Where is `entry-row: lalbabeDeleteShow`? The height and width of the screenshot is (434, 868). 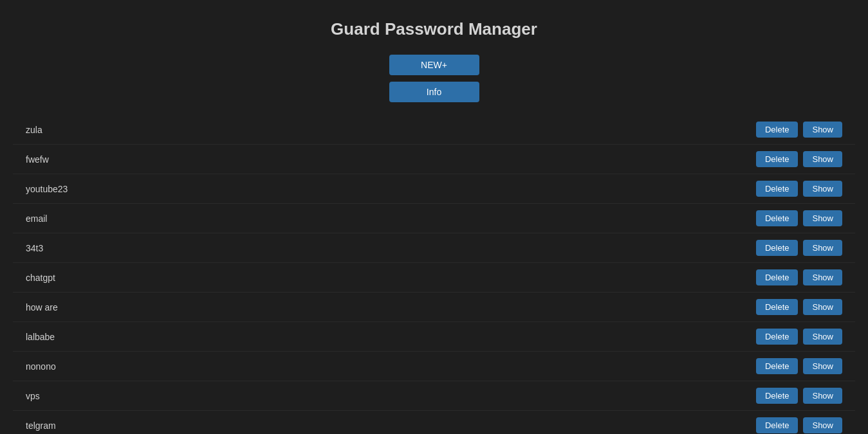 entry-row: lalbabeDeleteShow is located at coordinates (434, 337).